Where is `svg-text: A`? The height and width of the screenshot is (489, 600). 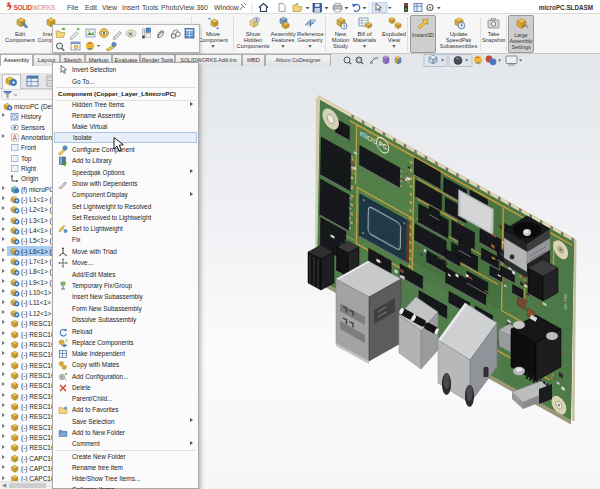 svg-text: A is located at coordinates (16, 138).